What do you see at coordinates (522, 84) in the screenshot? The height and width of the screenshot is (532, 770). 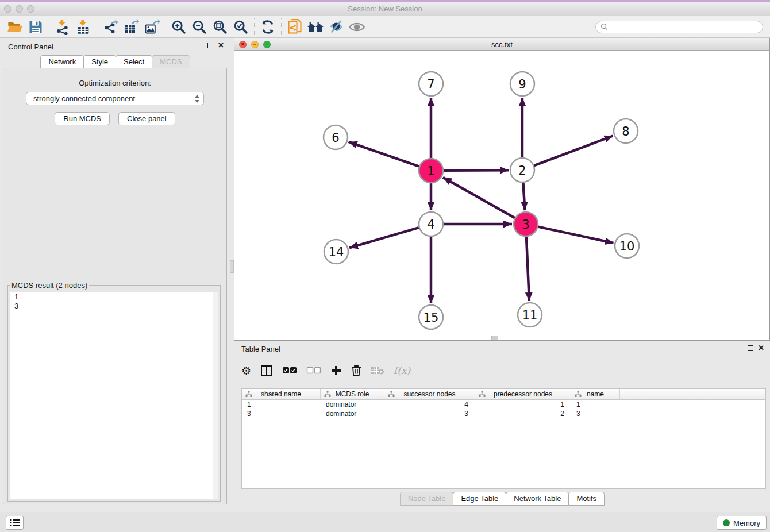 I see `graph-node-9: 9` at bounding box center [522, 84].